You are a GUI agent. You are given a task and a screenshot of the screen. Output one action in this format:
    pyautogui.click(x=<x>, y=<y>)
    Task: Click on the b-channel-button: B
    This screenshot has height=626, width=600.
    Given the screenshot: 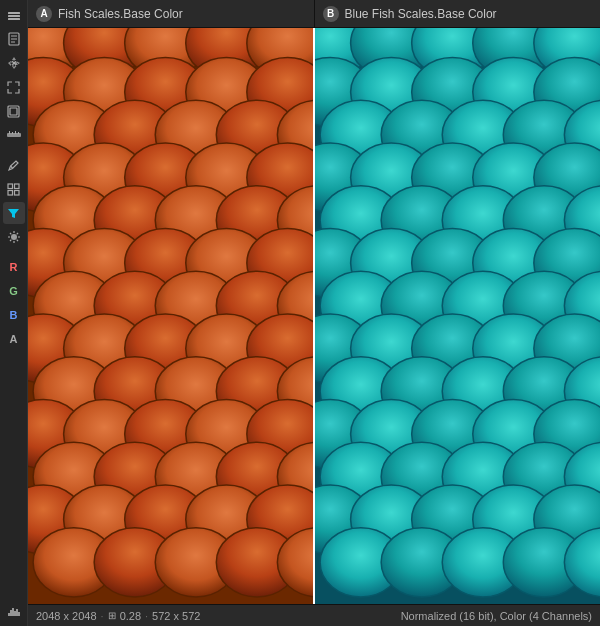 What is the action you would take?
    pyautogui.click(x=14, y=315)
    